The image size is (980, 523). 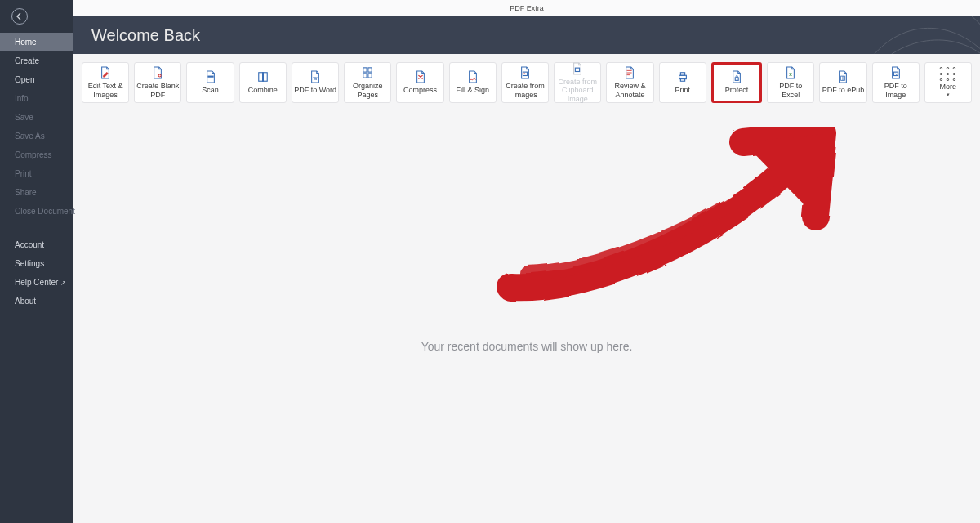 I want to click on welcome-decoration-icon, so click(x=919, y=35).